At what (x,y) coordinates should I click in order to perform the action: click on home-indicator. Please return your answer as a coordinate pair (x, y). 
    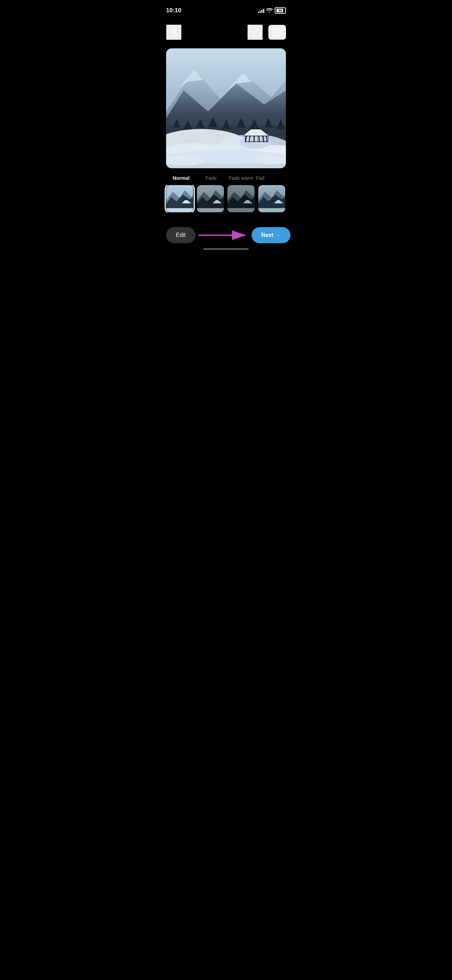
    Looking at the image, I should click on (226, 248).